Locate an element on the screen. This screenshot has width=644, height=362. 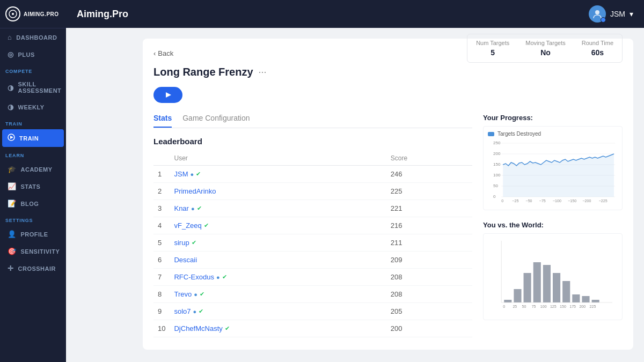
sidebar-item-plus: ◎ Plus is located at coordinates (33, 55).